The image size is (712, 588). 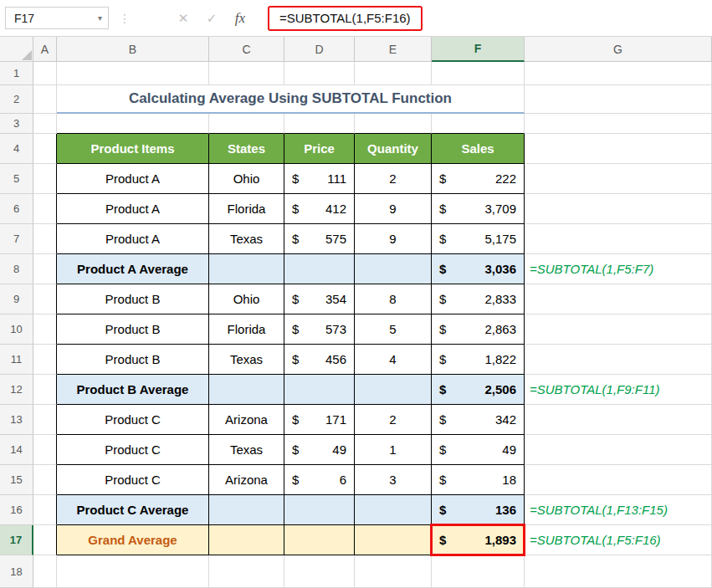 I want to click on cell-state: Ohio, so click(x=247, y=179).